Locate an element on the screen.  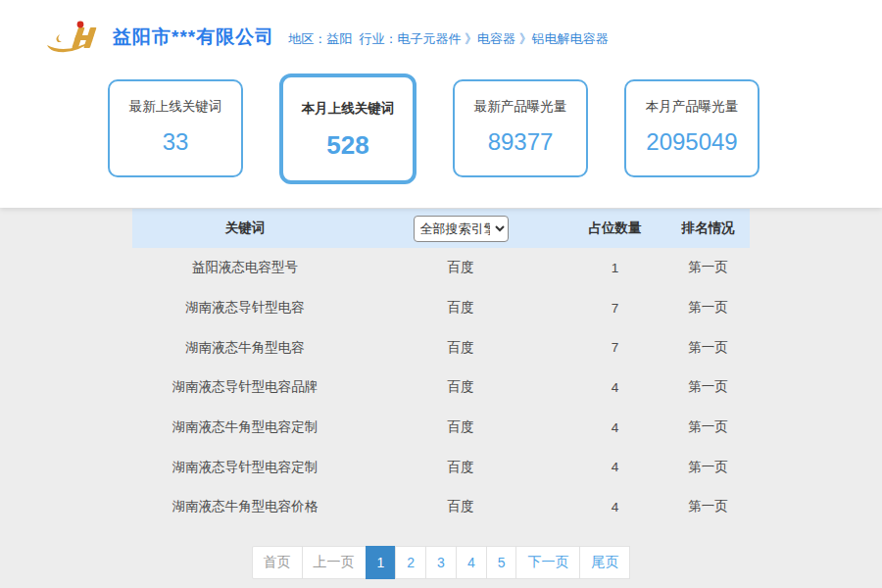
pagination-button: 首页 is located at coordinates (277, 563).